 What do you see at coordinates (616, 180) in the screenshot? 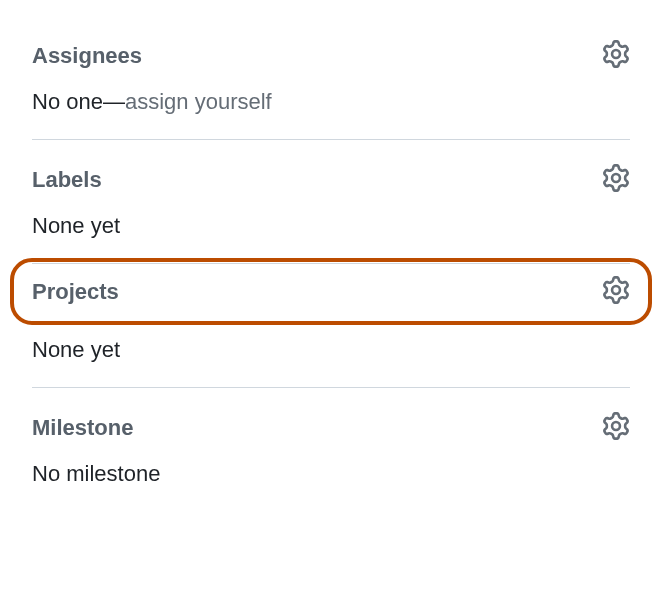
I see `labels-settings-button` at bounding box center [616, 180].